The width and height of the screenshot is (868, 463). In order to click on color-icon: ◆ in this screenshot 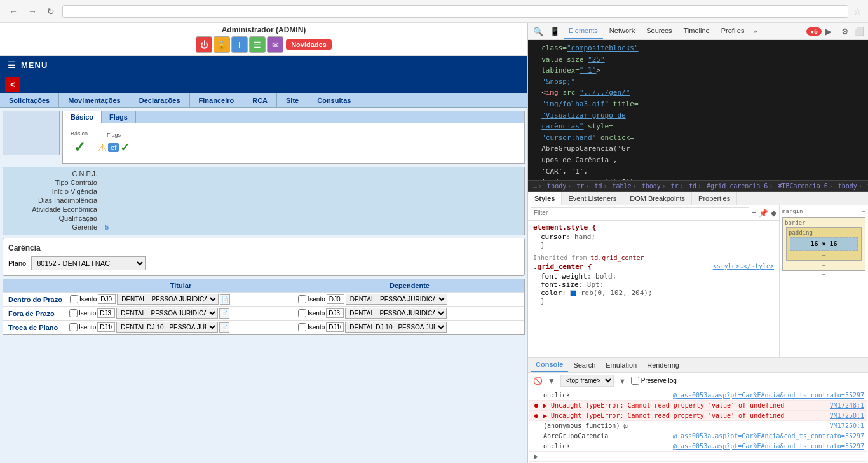, I will do `click(774, 213)`.